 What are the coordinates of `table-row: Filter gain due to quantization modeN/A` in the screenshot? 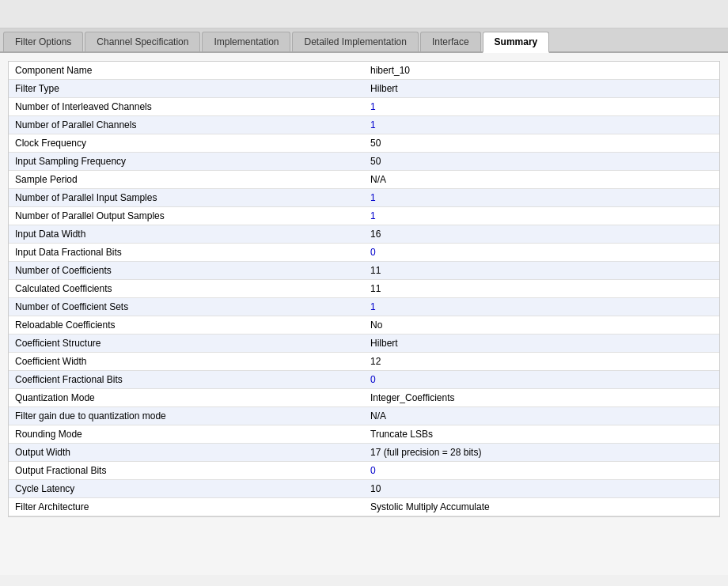 It's located at (364, 416).